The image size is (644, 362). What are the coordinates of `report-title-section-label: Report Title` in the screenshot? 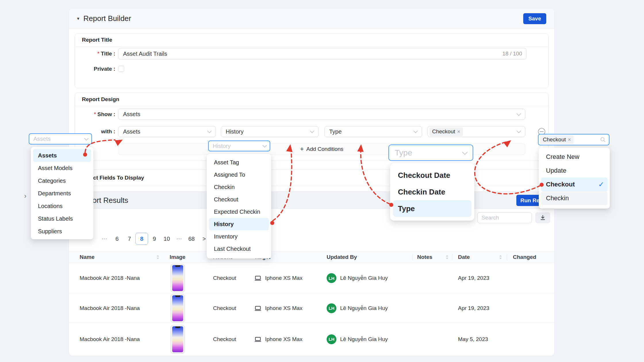 It's located at (97, 40).